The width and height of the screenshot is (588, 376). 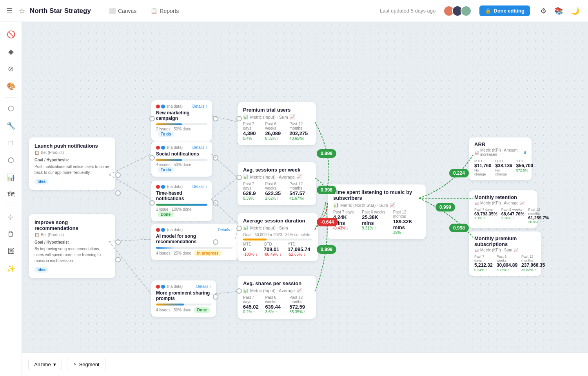 What do you see at coordinates (60, 11) in the screenshot?
I see `app-title: North Star Strategy` at bounding box center [60, 11].